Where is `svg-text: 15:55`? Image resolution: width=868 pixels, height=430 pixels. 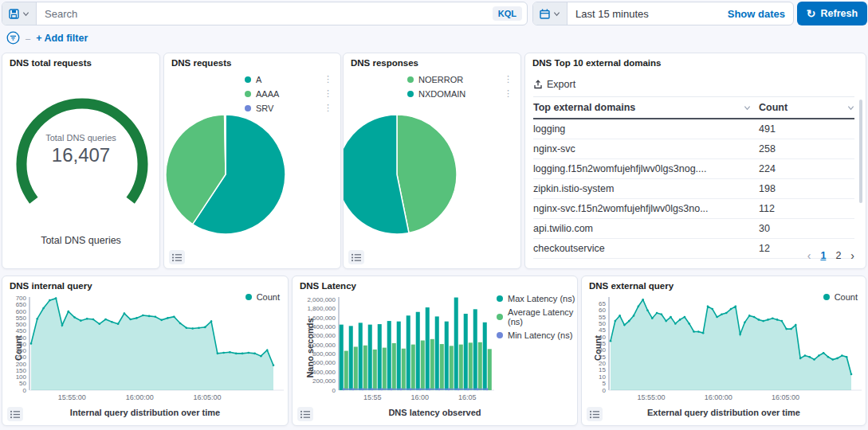 svg-text: 15:55 is located at coordinates (373, 397).